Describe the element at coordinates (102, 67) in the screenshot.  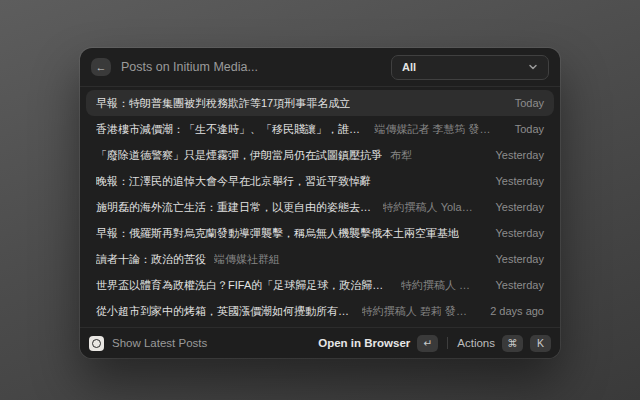
I see `back-arrow-icon: ←` at that location.